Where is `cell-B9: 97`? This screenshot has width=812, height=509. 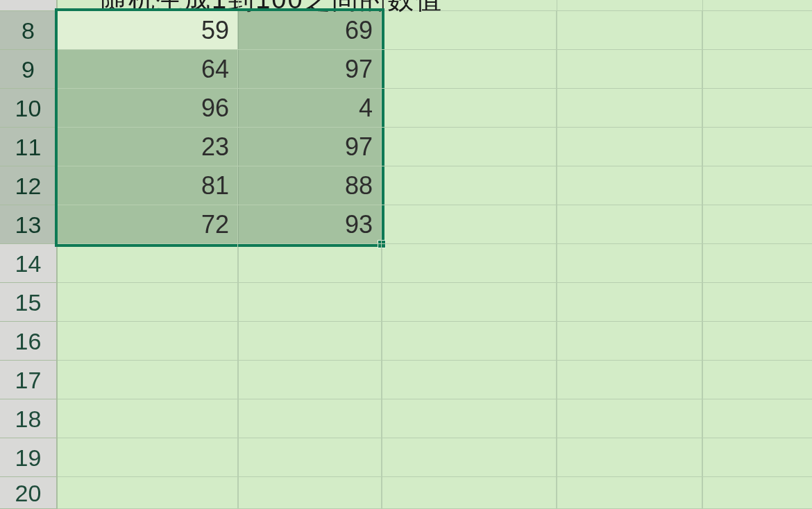 cell-B9: 97 is located at coordinates (310, 69).